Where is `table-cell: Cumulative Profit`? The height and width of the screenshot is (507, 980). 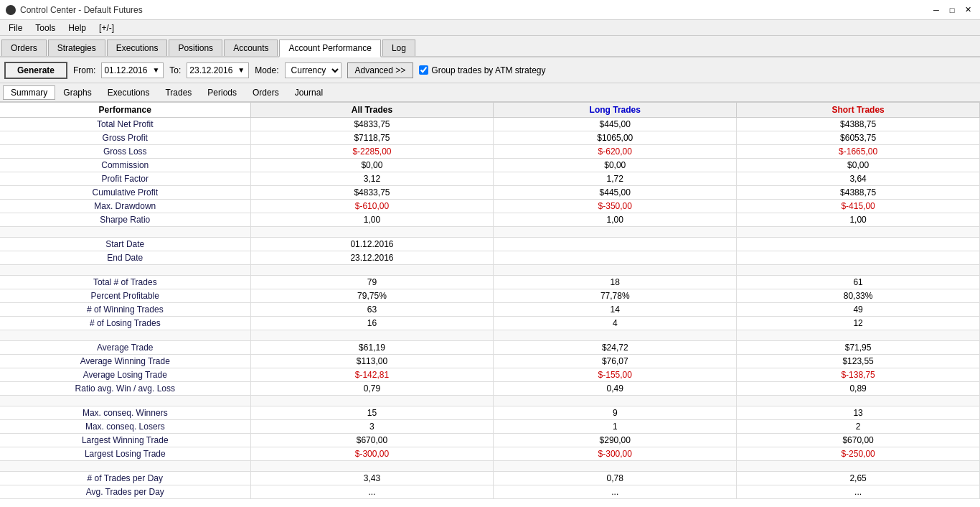 table-cell: Cumulative Profit is located at coordinates (125, 192).